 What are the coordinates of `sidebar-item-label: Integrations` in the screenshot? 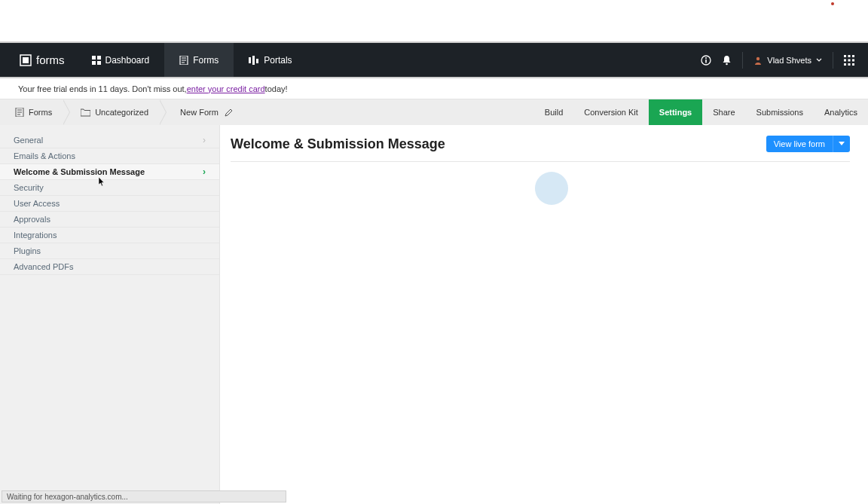 It's located at (35, 235).